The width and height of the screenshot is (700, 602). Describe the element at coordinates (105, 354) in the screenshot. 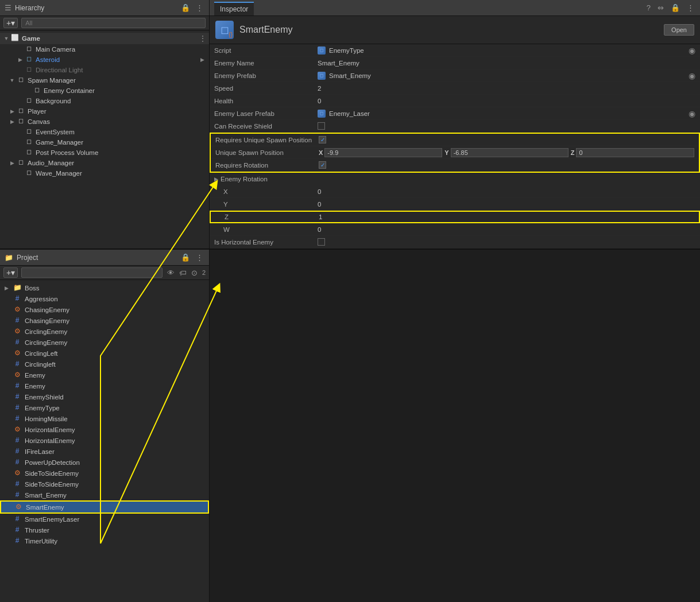

I see `project-item-circling-left-comp: ⚙ CirclingLeft` at that location.